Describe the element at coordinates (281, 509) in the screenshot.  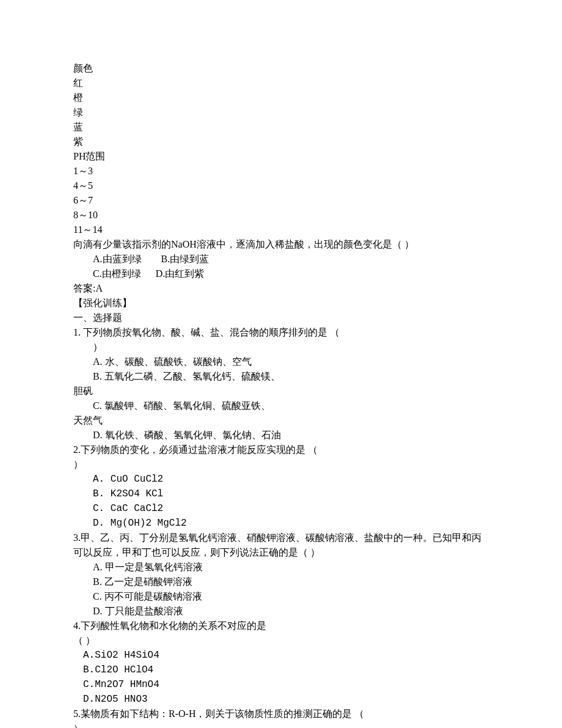
I see `q2-opt-c: C. CaC CaCl2` at that location.